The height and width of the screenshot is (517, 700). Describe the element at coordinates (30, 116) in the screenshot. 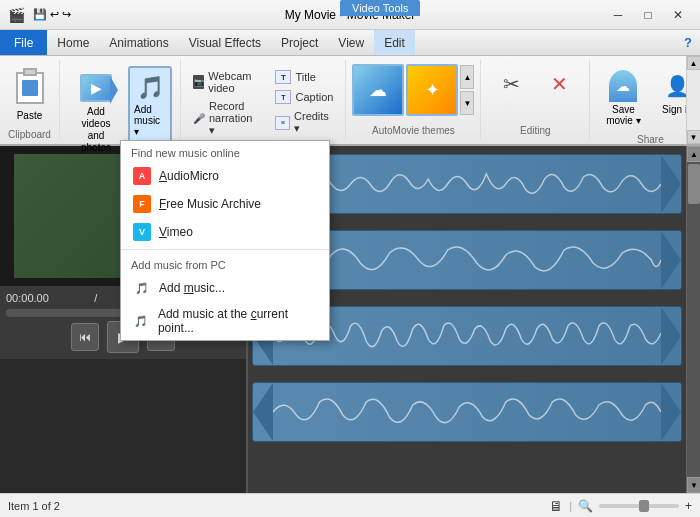

I see `paste-label: Paste` at that location.